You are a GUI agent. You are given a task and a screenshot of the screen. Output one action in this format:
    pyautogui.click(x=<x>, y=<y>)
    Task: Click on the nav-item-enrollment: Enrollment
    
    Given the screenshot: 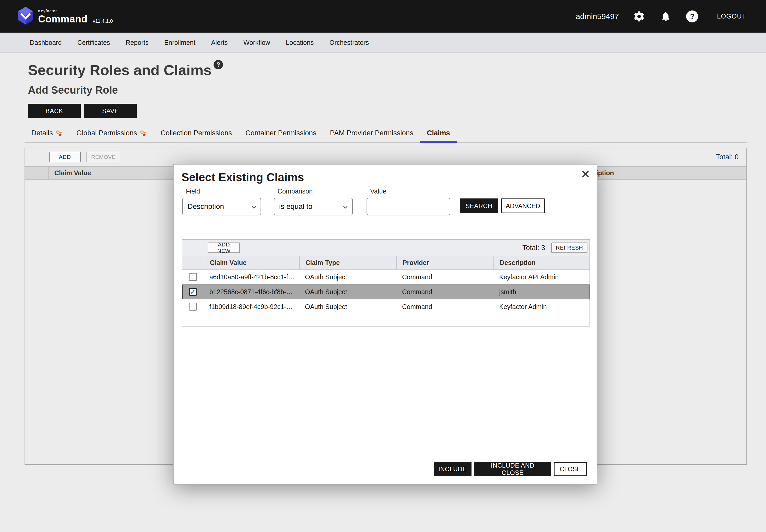 What is the action you would take?
    pyautogui.click(x=180, y=43)
    